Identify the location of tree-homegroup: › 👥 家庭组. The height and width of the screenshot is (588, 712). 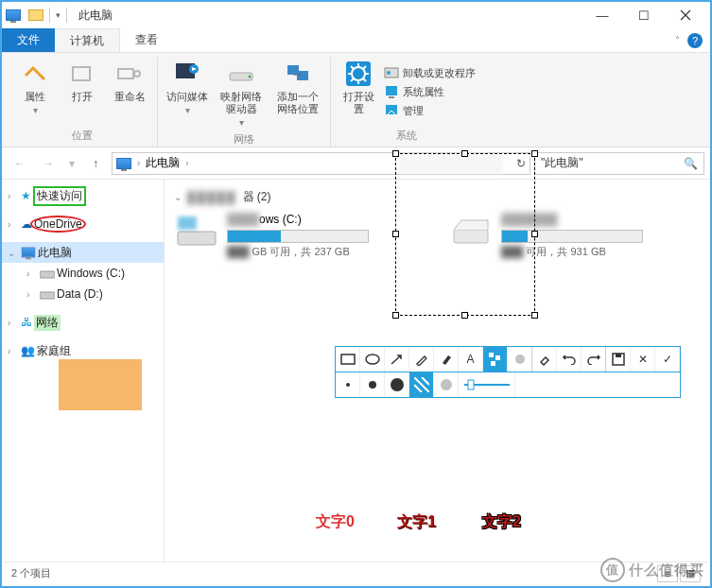
(83, 351).